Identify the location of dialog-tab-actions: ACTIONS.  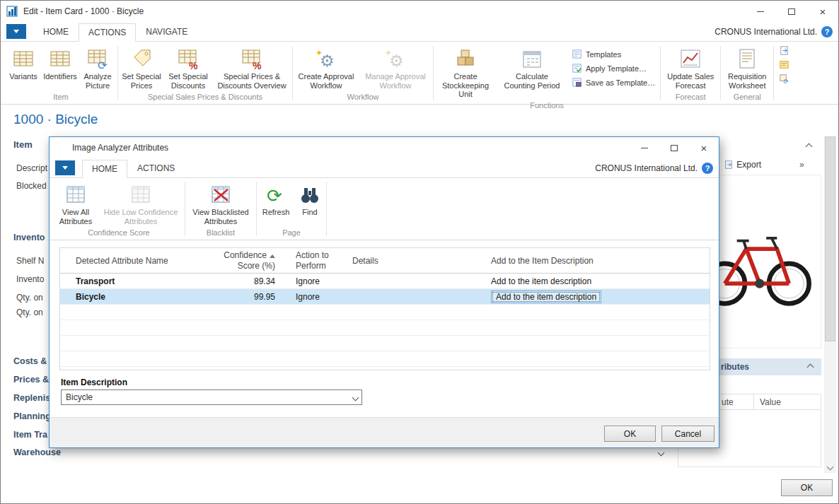
(156, 168).